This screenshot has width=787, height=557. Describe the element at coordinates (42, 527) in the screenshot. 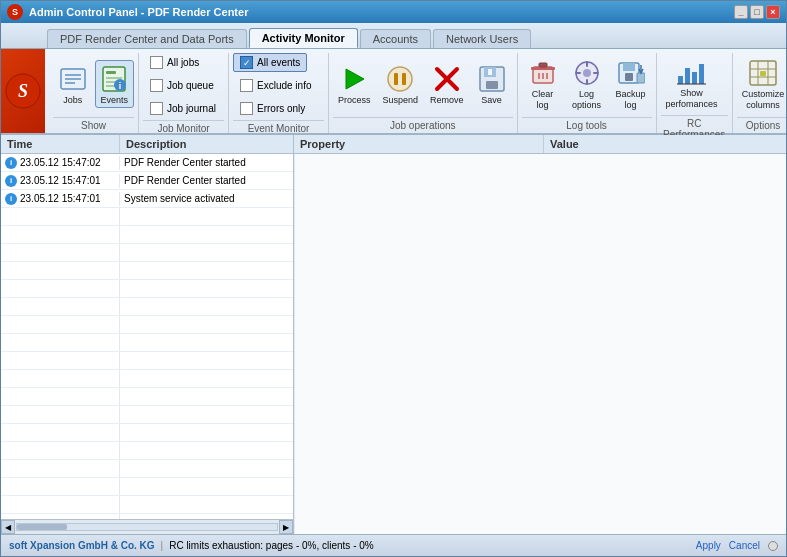

I see `scroll-thumb` at that location.